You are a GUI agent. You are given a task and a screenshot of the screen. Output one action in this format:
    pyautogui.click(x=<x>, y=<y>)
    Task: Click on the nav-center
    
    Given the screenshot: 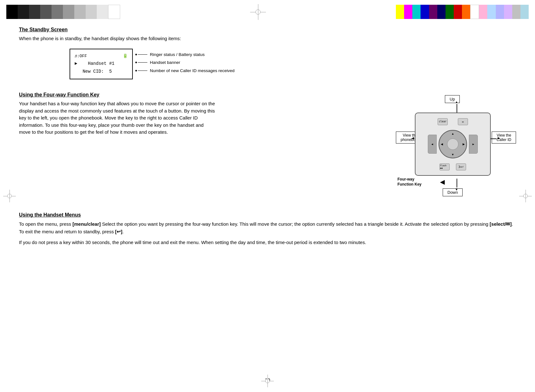 What is the action you would take?
    pyautogui.click(x=453, y=144)
    